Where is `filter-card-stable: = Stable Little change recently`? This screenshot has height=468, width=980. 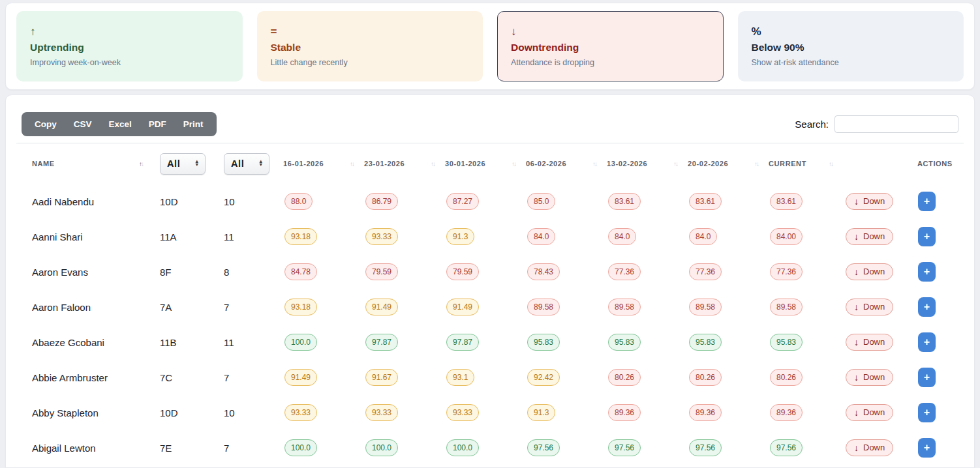 filter-card-stable: = Stable Little change recently is located at coordinates (371, 46).